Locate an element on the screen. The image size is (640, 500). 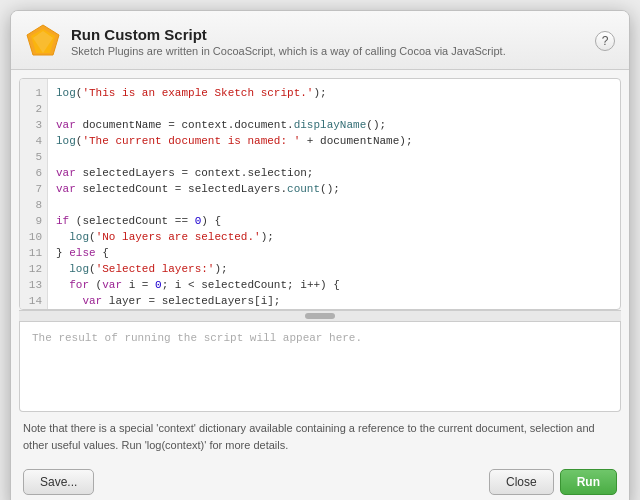
line-num-7: 7 is located at coordinates (34, 189).